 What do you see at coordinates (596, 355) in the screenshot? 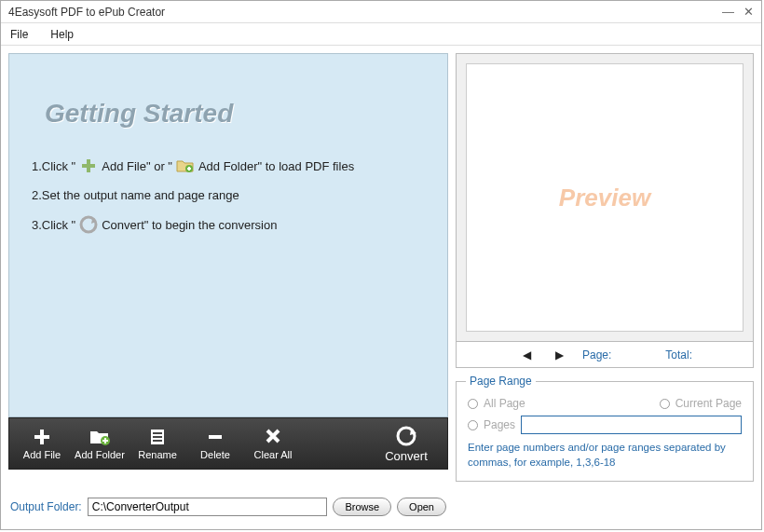
I see `page-label: Page:` at bounding box center [596, 355].